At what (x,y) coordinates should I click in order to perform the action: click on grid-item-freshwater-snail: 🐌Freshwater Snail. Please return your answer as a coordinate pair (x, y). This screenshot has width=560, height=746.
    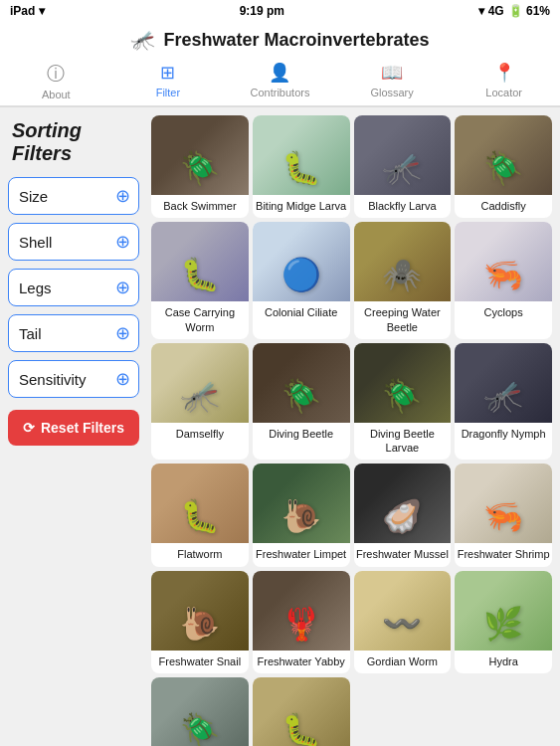
    Looking at the image, I should click on (200, 623).